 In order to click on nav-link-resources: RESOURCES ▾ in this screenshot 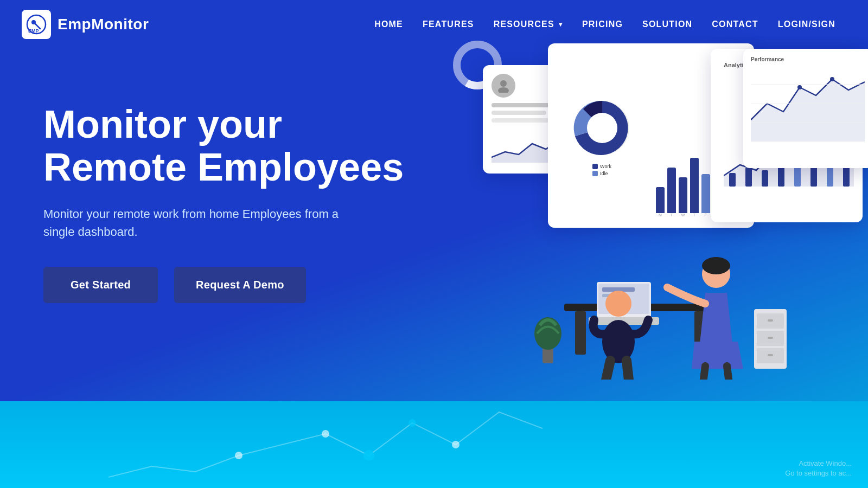, I will do `click(528, 24)`.